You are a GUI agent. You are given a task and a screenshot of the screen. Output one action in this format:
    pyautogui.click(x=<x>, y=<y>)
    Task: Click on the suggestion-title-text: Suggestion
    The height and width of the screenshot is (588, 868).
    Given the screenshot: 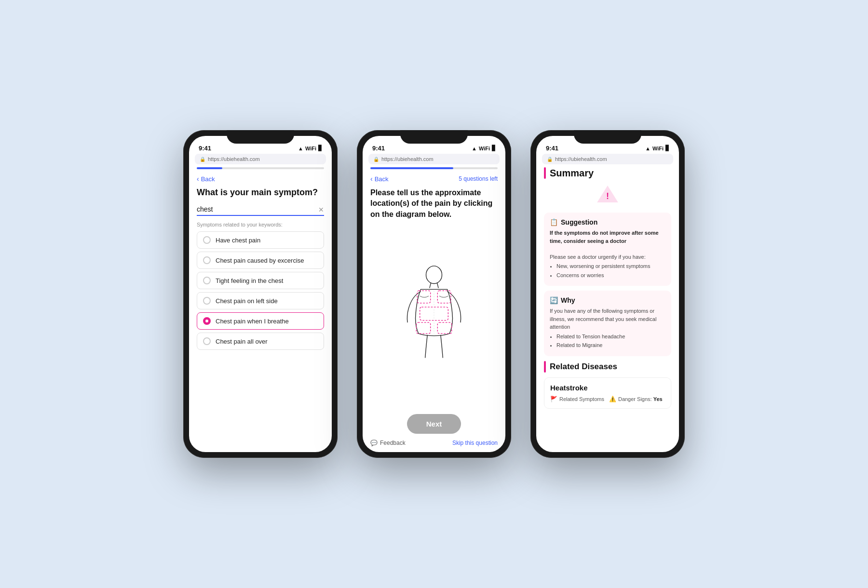 What is the action you would take?
    pyautogui.click(x=579, y=222)
    